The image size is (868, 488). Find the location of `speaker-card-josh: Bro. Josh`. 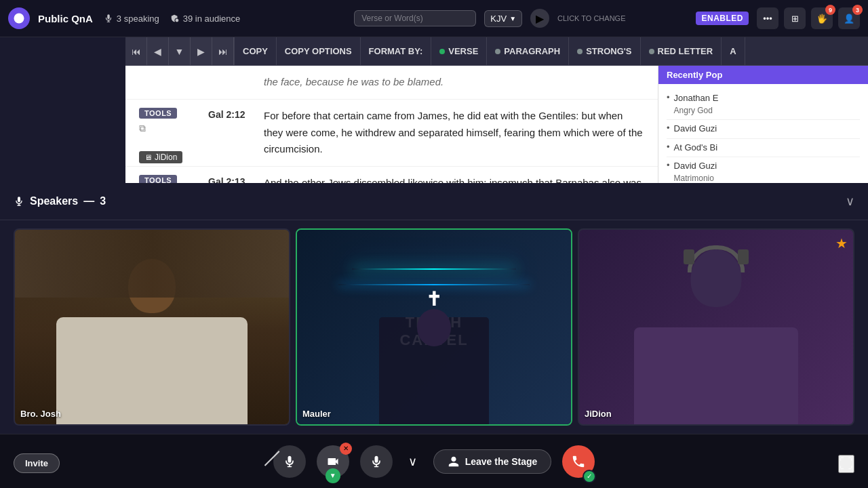

speaker-card-josh: Bro. Josh is located at coordinates (152, 327).